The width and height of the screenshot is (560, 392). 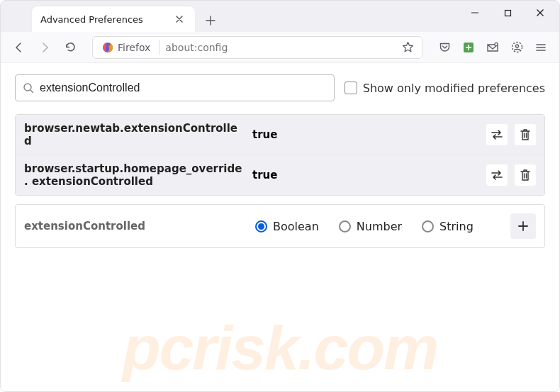 What do you see at coordinates (445, 88) in the screenshot?
I see `show-modified-checkbox: Show only modified preferences` at bounding box center [445, 88].